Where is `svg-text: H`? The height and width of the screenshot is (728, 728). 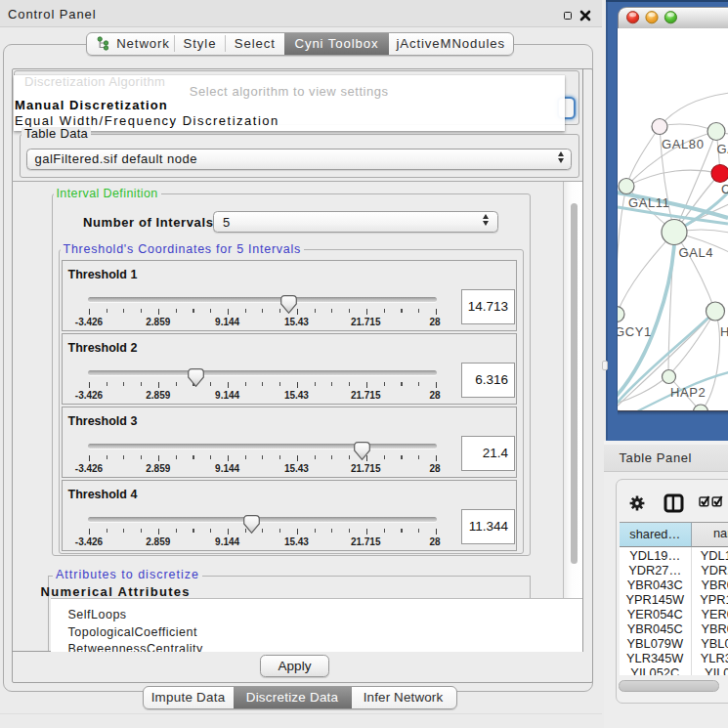
svg-text: H is located at coordinates (724, 332).